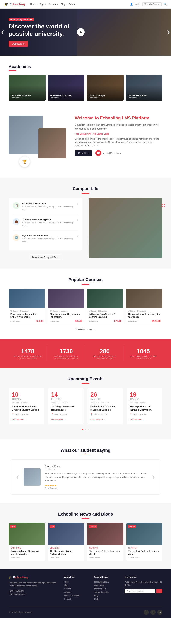 This screenshot has width=171, height=644. I want to click on event-card-2: 14 Feb 2022 10:00 AM – 11:00 AM 12 Thing…, so click(66, 406).